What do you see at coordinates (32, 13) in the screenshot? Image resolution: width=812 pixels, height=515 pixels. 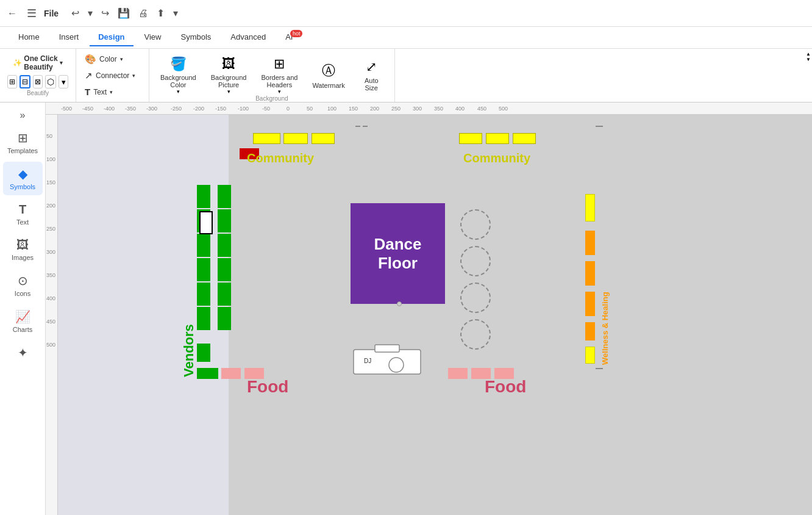 I see `menu-button: ☰` at bounding box center [32, 13].